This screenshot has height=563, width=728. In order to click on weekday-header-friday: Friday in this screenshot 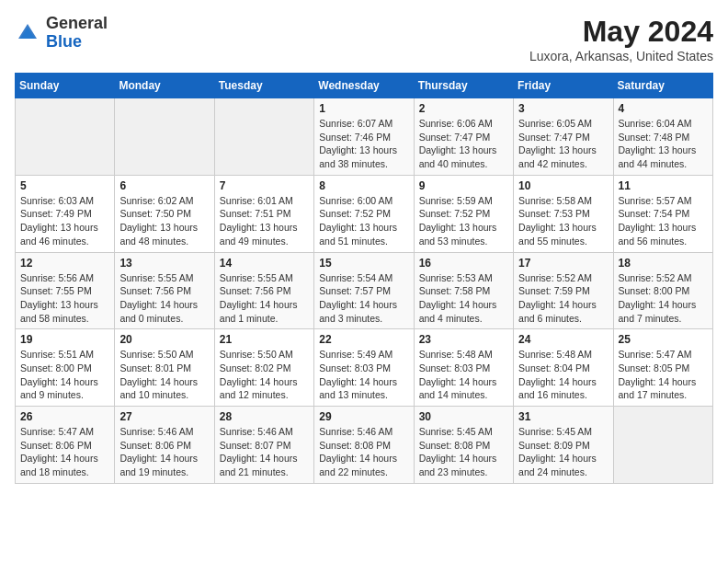, I will do `click(563, 86)`.